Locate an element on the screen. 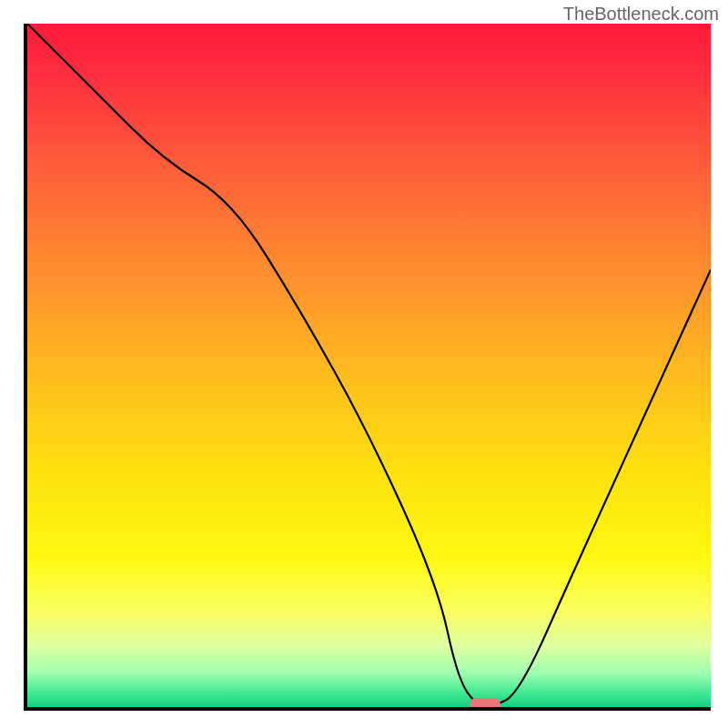  optimal-marker is located at coordinates (485, 704).